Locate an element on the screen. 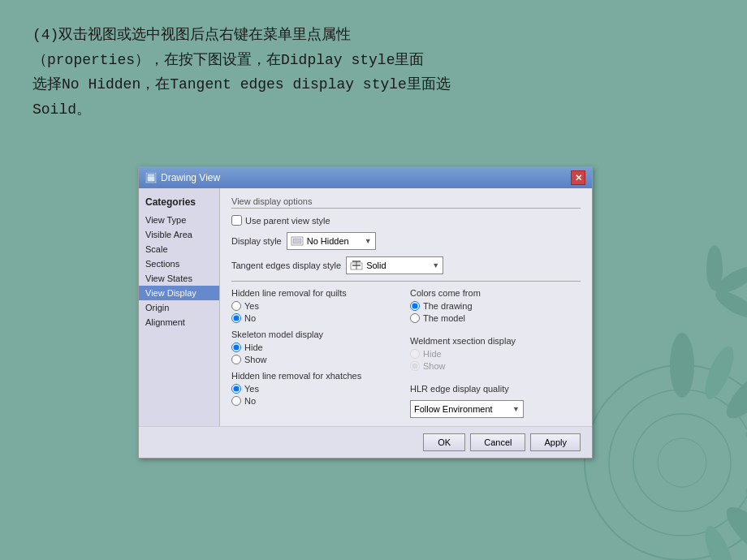 Image resolution: width=747 pixels, height=560 pixels. two-column-section: Hidden line removal for quilts Yes No Sk… is located at coordinates (406, 353).